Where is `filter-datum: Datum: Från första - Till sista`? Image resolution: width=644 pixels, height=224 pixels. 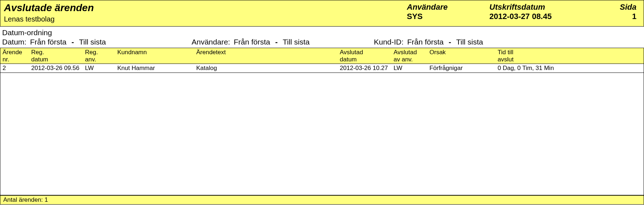 filter-datum: Datum: Från första - Till sista is located at coordinates (95, 42).